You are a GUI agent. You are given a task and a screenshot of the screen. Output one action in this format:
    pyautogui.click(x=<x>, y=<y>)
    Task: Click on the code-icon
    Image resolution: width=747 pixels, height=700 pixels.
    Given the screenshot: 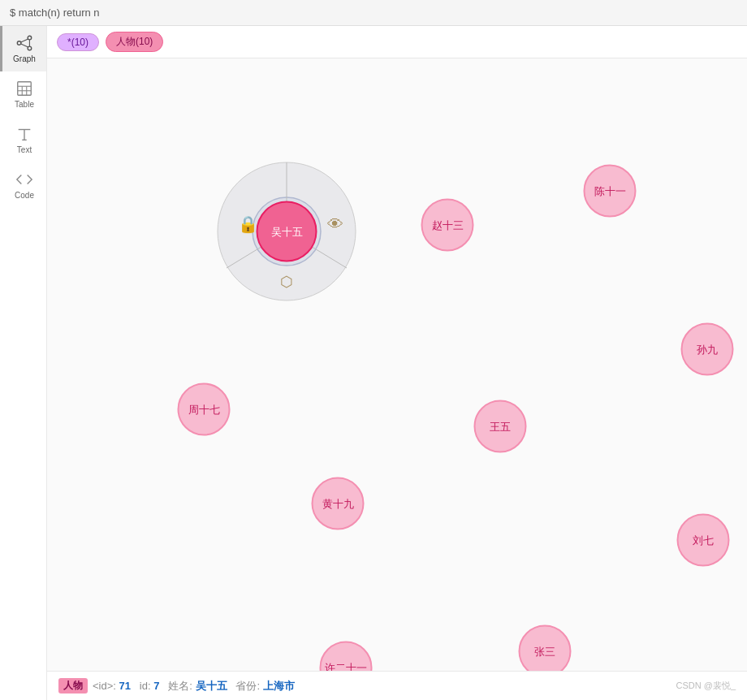 What is the action you would take?
    pyautogui.click(x=24, y=179)
    